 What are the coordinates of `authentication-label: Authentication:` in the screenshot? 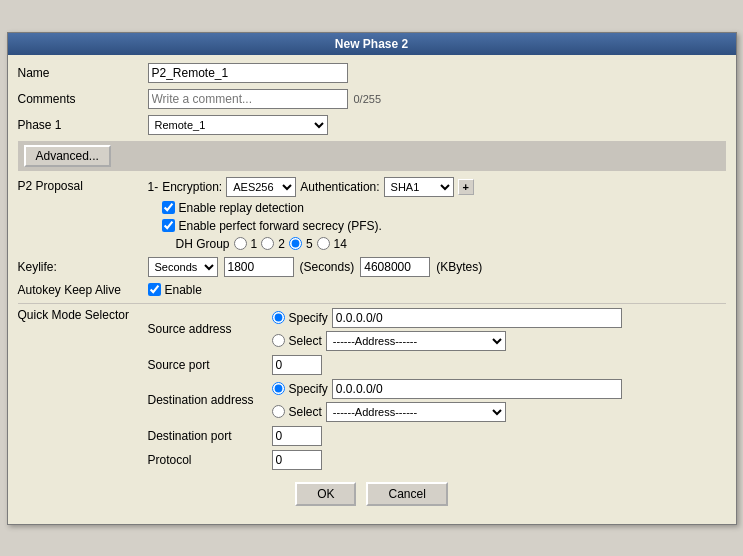 It's located at (340, 187).